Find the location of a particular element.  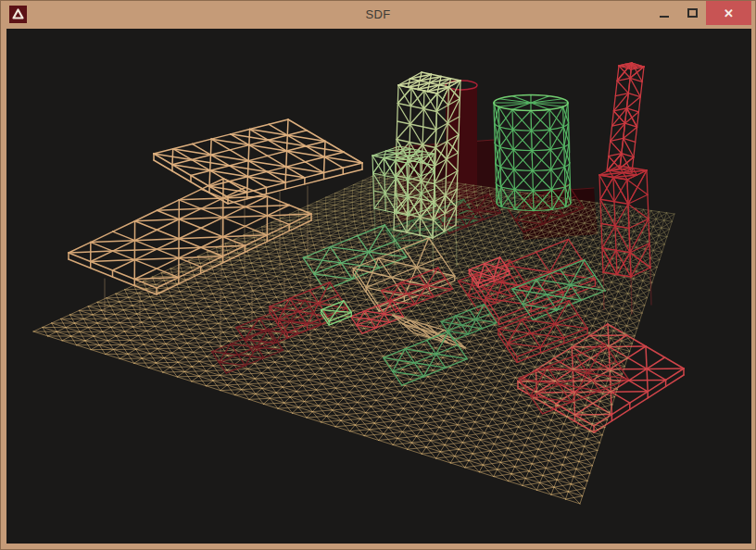

maximize-button is located at coordinates (692, 13).